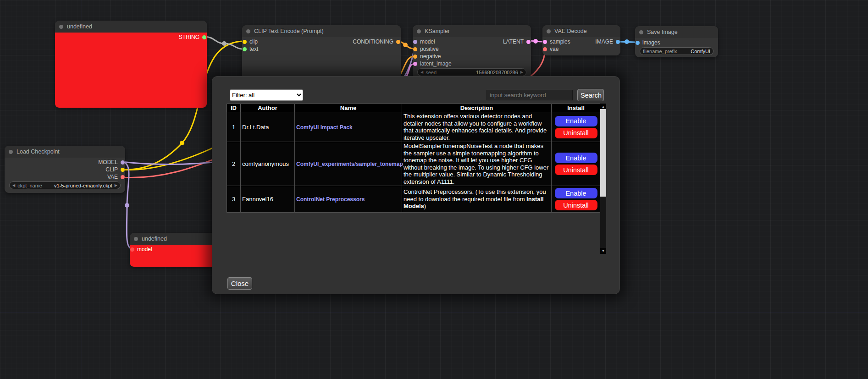 Image resolution: width=868 pixels, height=379 pixels. What do you see at coordinates (530, 95) in the screenshot?
I see `search-input` at bounding box center [530, 95].